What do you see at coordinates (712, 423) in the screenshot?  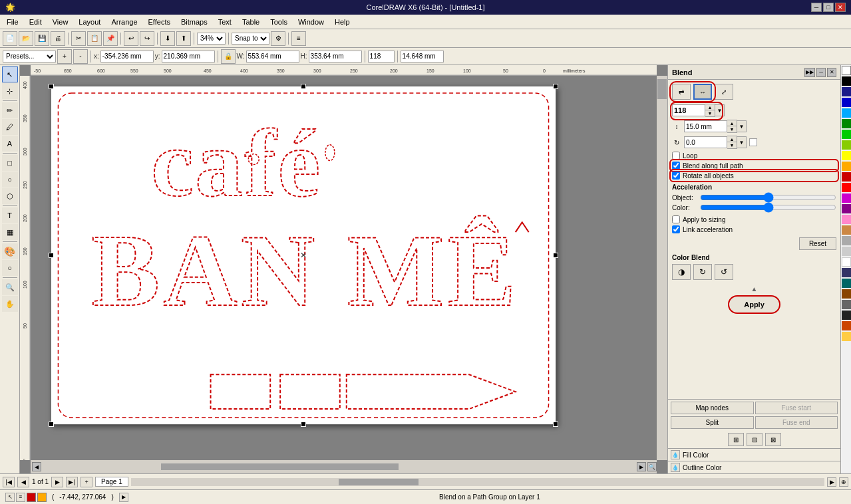 I see `split-button: Split` at bounding box center [712, 423].